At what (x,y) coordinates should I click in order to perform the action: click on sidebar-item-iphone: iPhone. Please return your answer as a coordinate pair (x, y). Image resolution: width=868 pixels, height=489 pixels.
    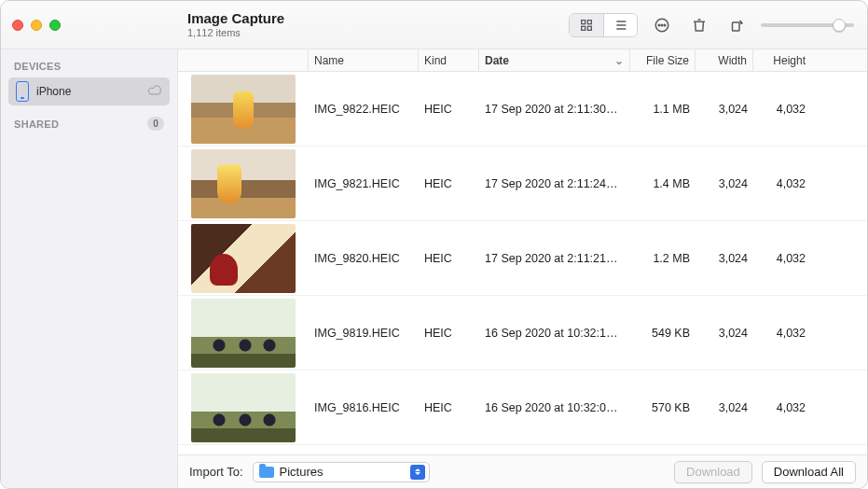
    Looking at the image, I should click on (90, 91).